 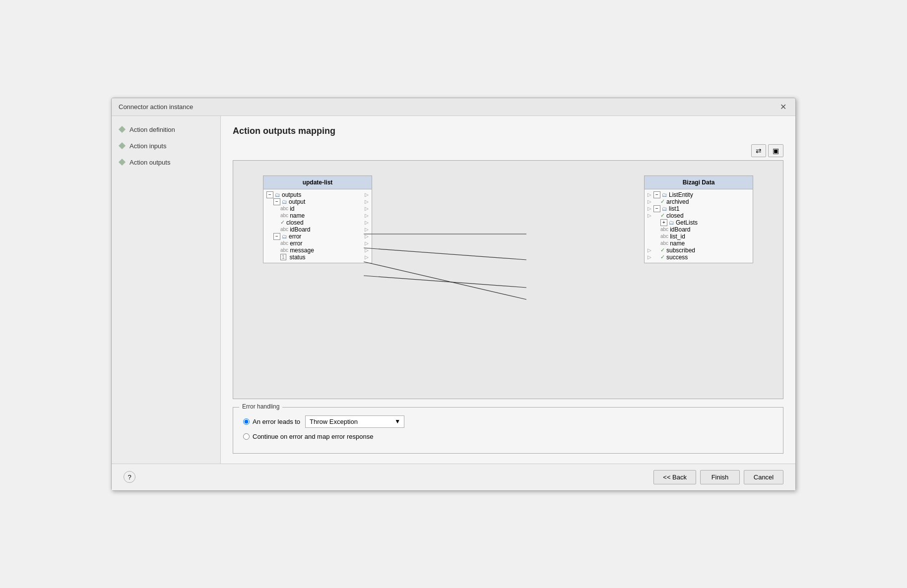 I want to click on tree-item-label: status, so click(x=298, y=257).